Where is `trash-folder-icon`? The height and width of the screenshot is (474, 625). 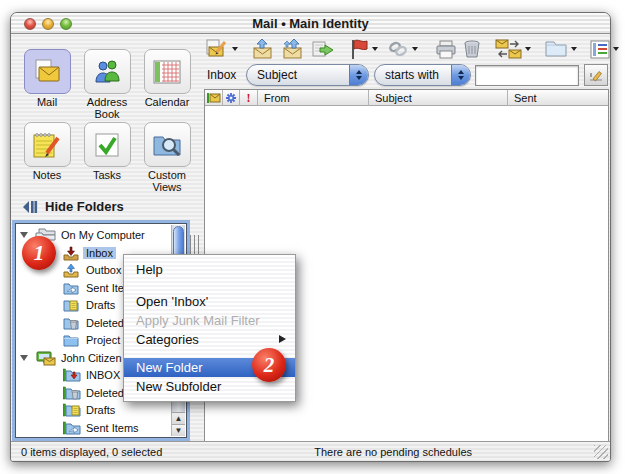
trash-folder-icon is located at coordinates (71, 324).